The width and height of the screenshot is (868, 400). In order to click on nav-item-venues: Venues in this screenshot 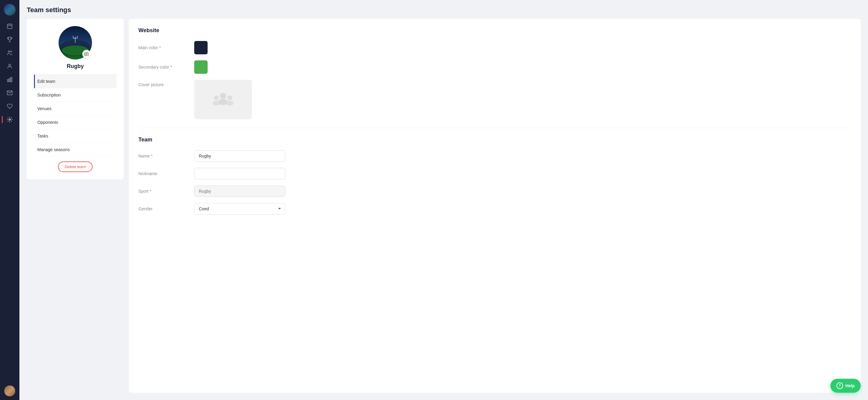, I will do `click(75, 109)`.